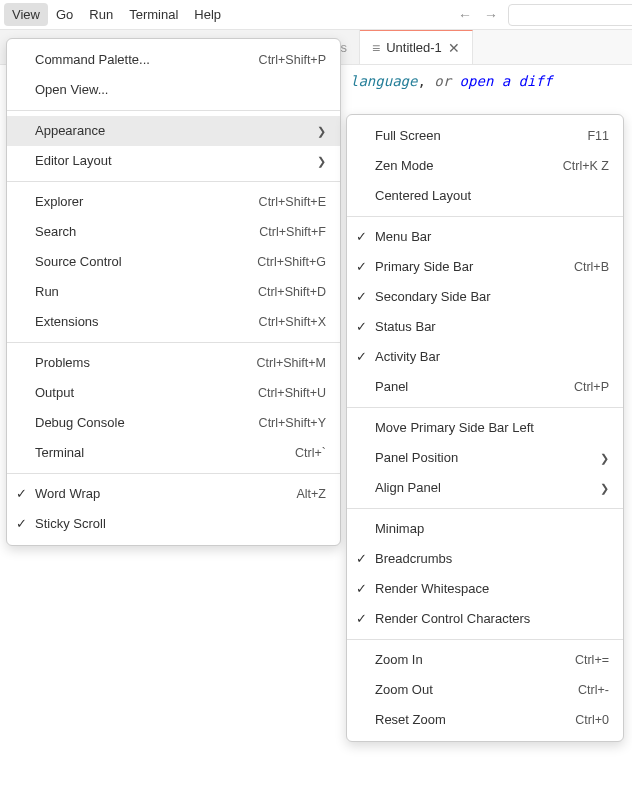 The height and width of the screenshot is (802, 632). What do you see at coordinates (485, 166) in the screenshot?
I see `appearance-menu-item: Zen ModeCtrl+K Z` at bounding box center [485, 166].